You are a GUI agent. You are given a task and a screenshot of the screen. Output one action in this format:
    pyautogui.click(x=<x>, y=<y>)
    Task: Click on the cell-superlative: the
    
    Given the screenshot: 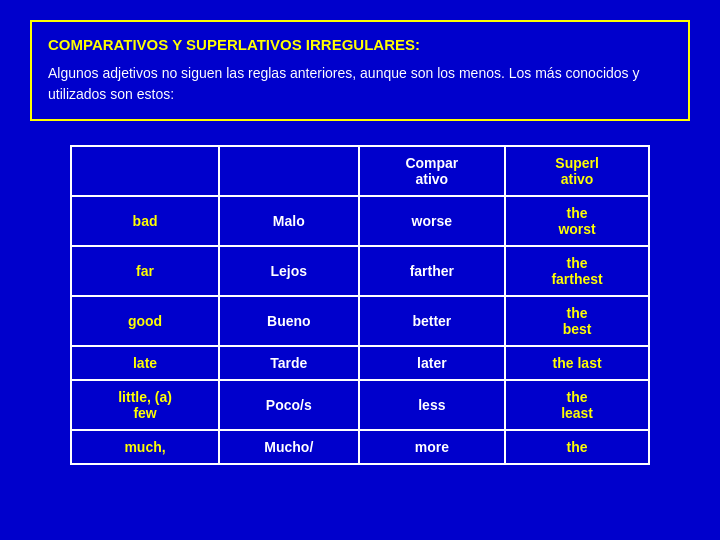 What is the action you would take?
    pyautogui.click(x=577, y=447)
    